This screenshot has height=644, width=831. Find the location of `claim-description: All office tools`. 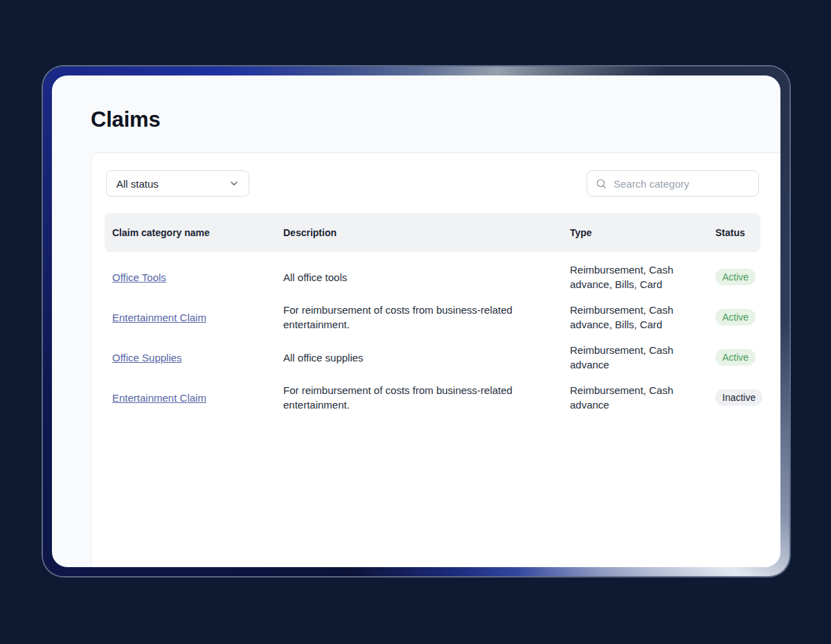

claim-description: All office tools is located at coordinates (419, 277).